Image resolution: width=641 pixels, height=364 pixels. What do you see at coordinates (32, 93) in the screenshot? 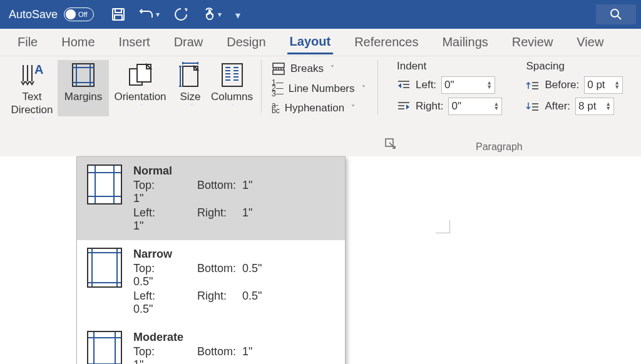
I see `text-direction-button: A Text Direction ˅` at bounding box center [32, 93].